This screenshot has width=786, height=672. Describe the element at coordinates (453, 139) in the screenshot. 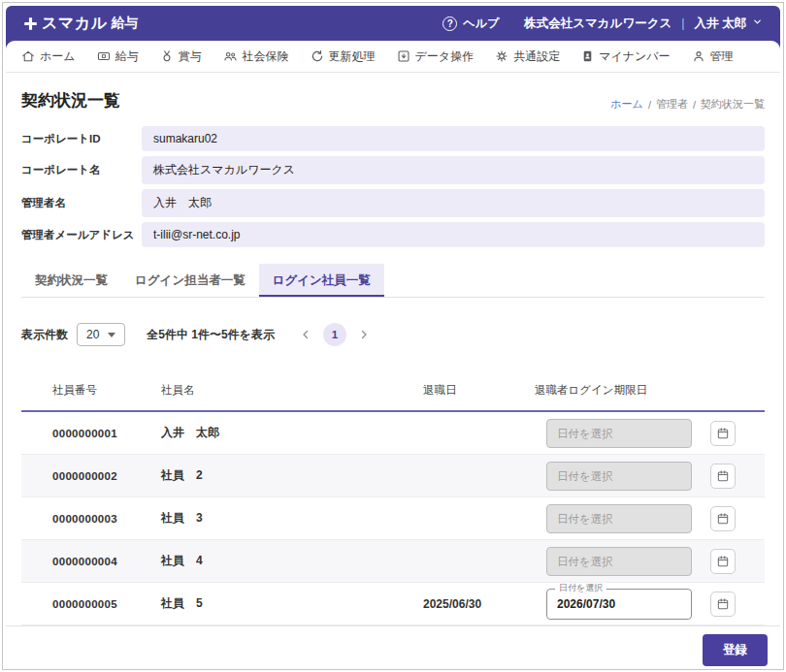

I see `corporate-id-value: sumakaru02` at that location.